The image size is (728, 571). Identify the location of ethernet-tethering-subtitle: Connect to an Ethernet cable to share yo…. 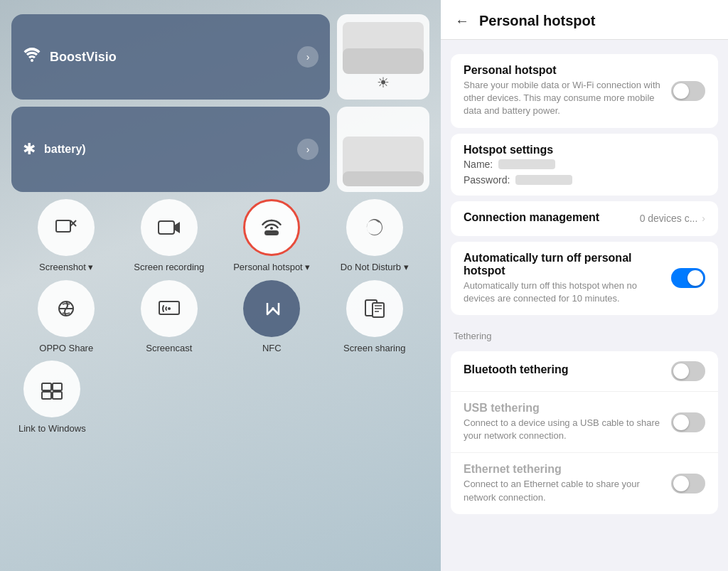
(563, 491).